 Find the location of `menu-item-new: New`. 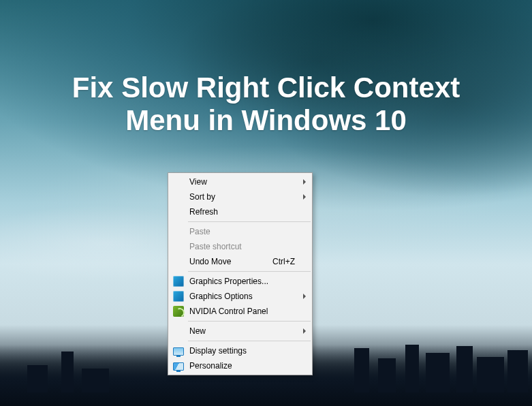

menu-item-new: New is located at coordinates (240, 331).